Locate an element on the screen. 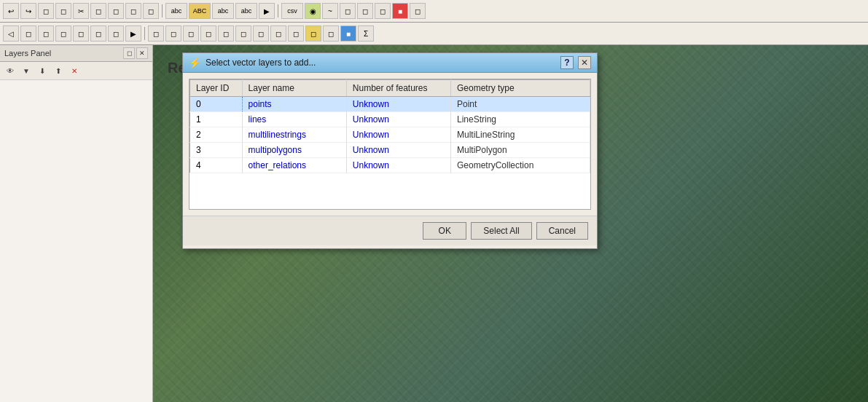  toolbar-row-2: ◁ ◻ ◻ ◻ ◻ ◻ ◻ ▶ ◻ ◻ ◻ ◻ ◻ ◻ ◻ ◻ ◻ ◻ ◻ ■ … is located at coordinates (434, 34).